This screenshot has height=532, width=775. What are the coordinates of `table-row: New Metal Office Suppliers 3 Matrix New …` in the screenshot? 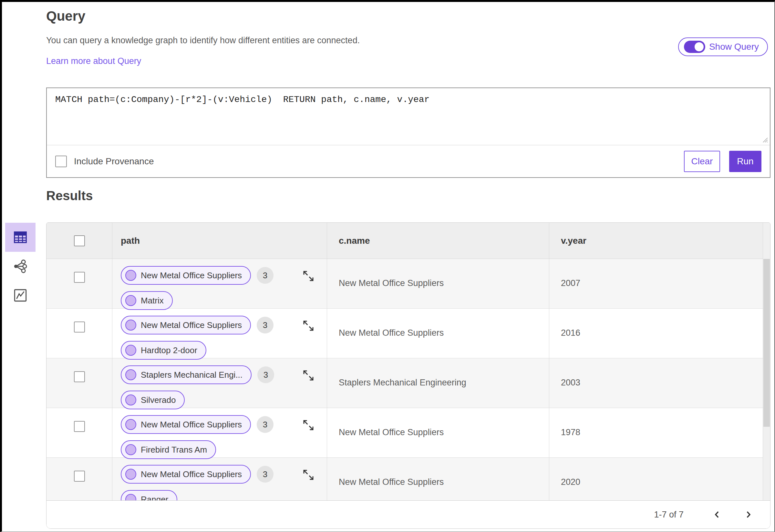 It's located at (408, 284).